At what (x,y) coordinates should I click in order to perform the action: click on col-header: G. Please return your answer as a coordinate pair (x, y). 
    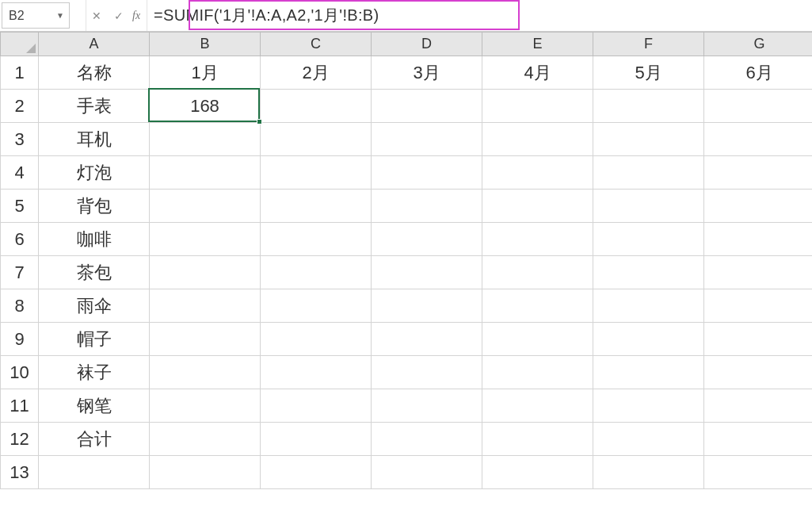
    Looking at the image, I should click on (759, 44).